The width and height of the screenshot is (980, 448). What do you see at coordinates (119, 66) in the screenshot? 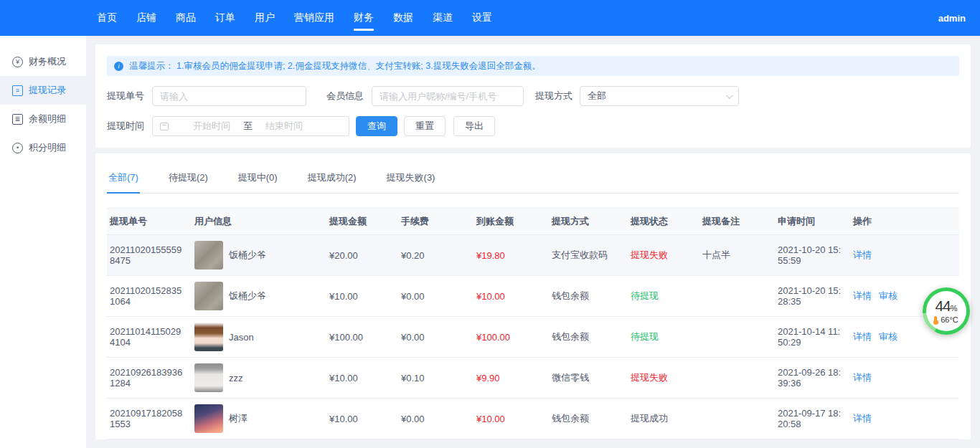
I see `info-icon` at bounding box center [119, 66].